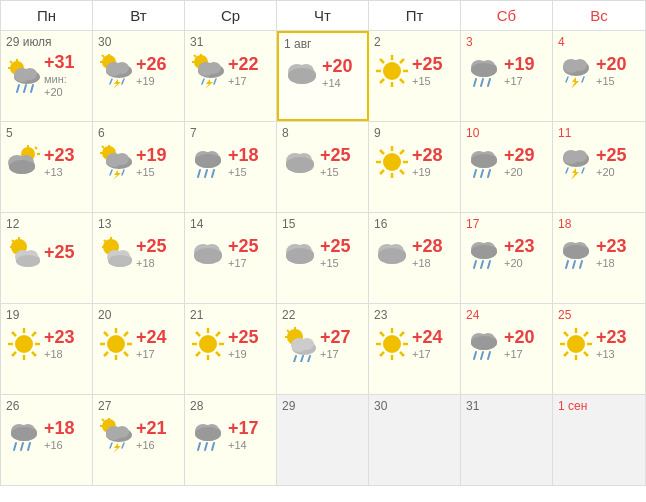 This screenshot has width=646, height=502. Describe the element at coordinates (139, 258) in the screenshot. I see `day-cell: 13 +25+18` at that location.